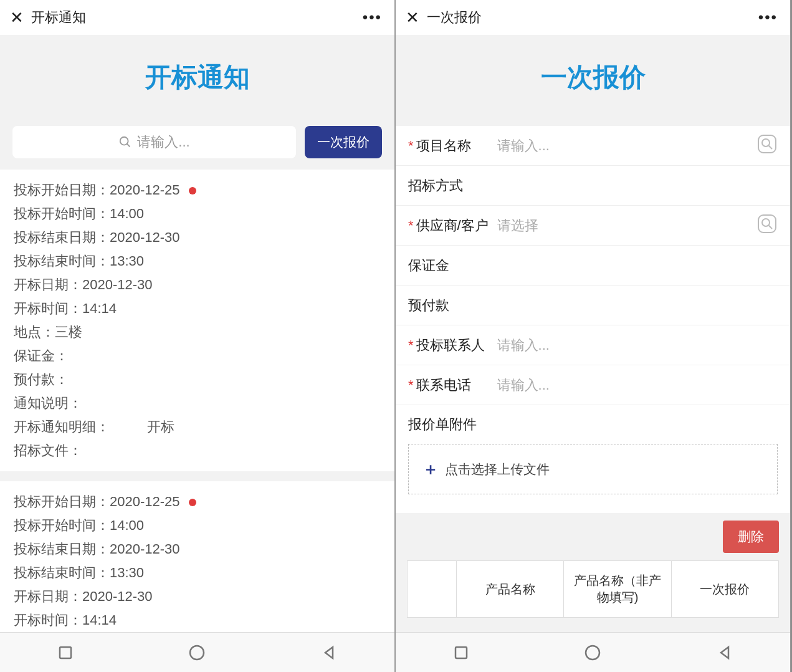 The height and width of the screenshot is (672, 792). I want to click on attachment-section: 报价单附件 ＋ 点击选择上传文件, so click(593, 459).